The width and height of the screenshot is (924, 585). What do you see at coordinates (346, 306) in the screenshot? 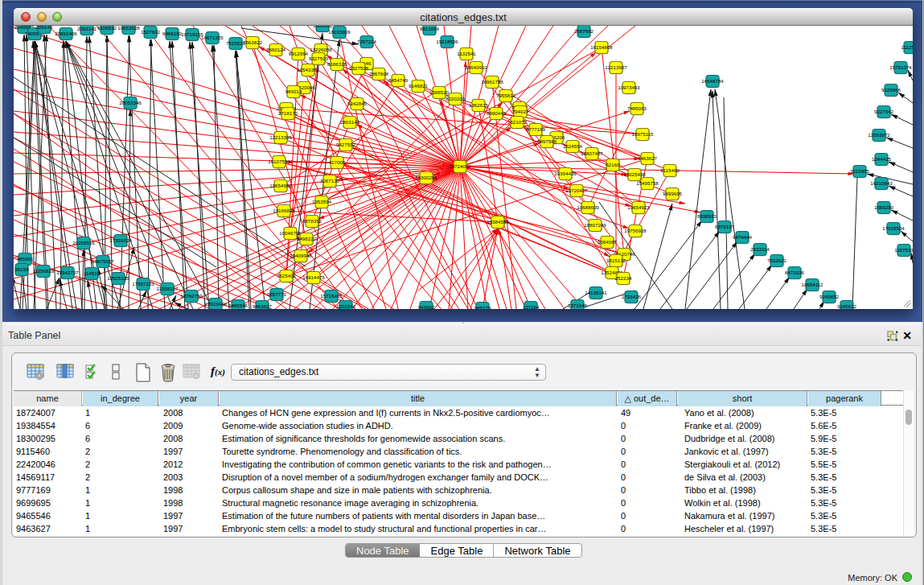
I see `svg-text: 1292344` at bounding box center [346, 306].